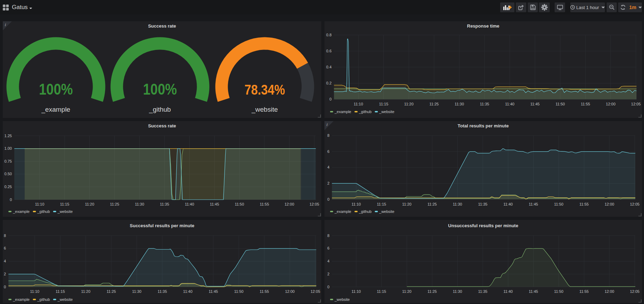  Describe the element at coordinates (8, 136) in the screenshot. I see `svg-text: 1.25` at that location.